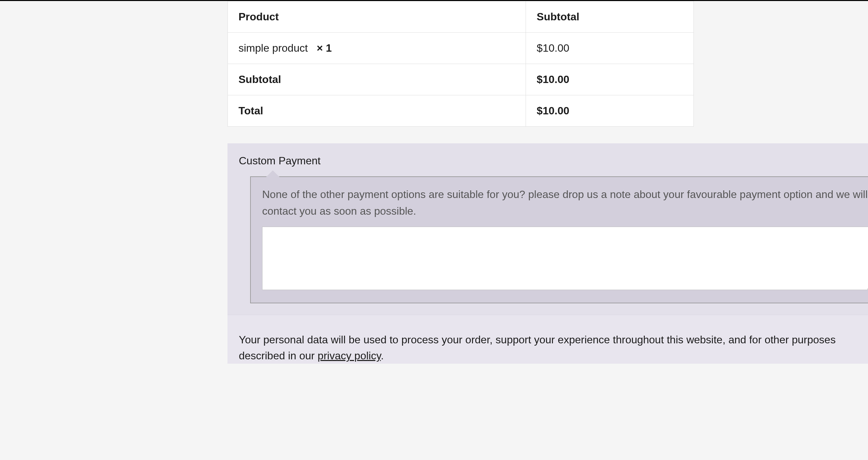 This screenshot has height=460, width=868. Describe the element at coordinates (377, 80) in the screenshot. I see `subtotal-label: Subtotal` at that location.